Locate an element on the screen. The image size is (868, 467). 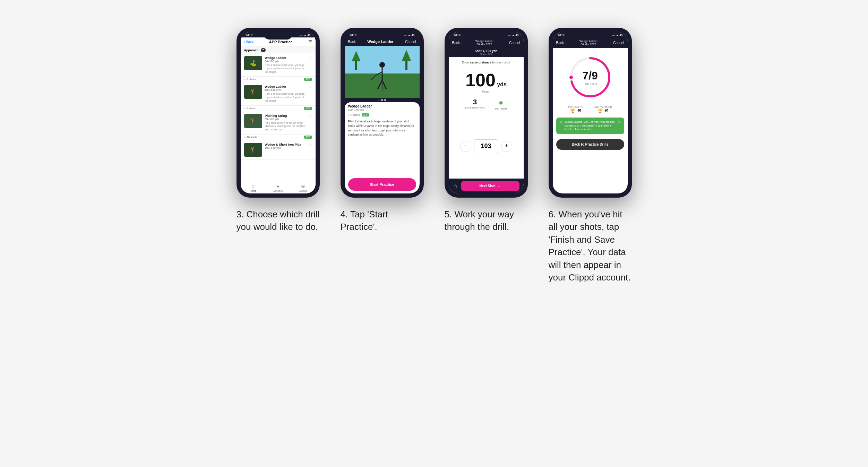
caption-5: 5. Work your way through the drill. is located at coordinates (486, 220).